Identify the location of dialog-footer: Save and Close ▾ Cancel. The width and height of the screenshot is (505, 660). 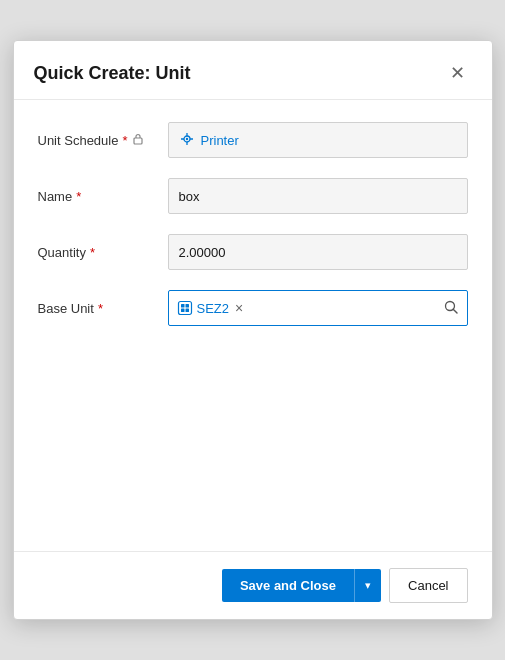
(253, 585).